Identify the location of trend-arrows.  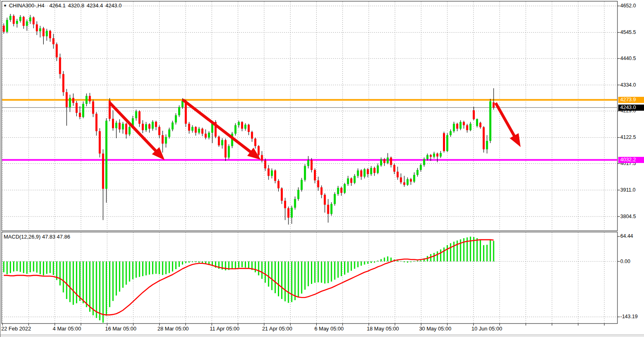
(315, 130).